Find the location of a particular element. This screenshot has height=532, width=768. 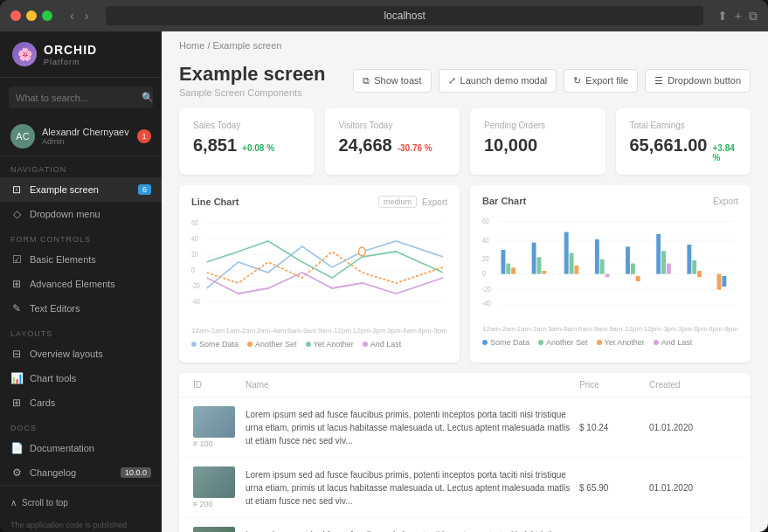

page-title-section: Example screen Sample Screen Components is located at coordinates (253, 80).